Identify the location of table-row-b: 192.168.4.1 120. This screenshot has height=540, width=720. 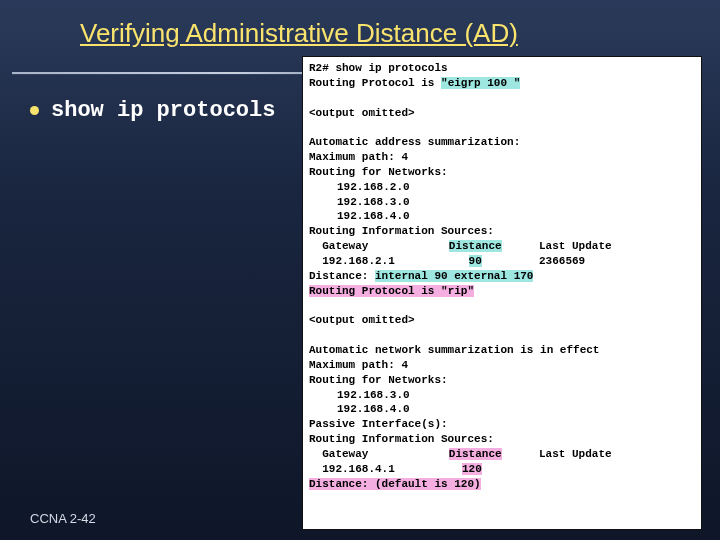
(502, 470).